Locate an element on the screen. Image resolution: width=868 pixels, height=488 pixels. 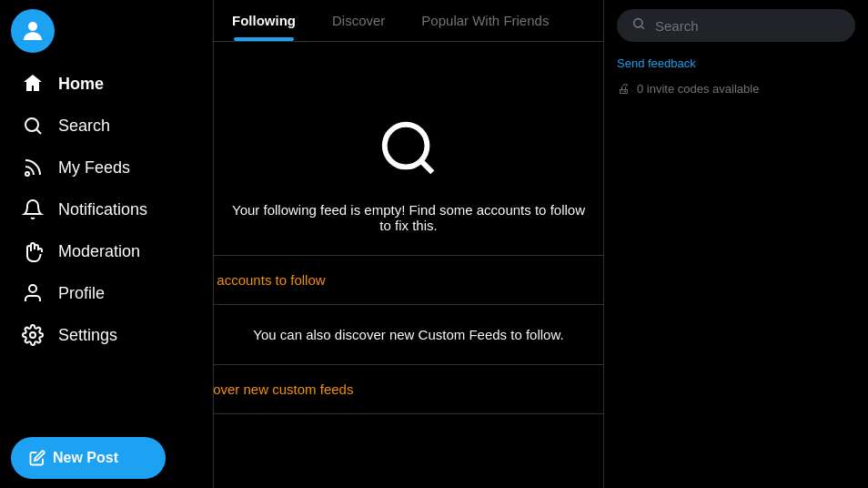
invite-icon: 🖨 is located at coordinates (623, 88).